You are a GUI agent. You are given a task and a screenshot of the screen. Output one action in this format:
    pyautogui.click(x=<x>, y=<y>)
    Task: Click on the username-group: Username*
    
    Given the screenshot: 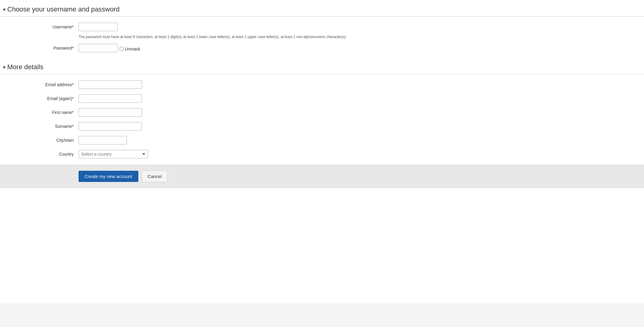 What is the action you would take?
    pyautogui.click(x=322, y=27)
    